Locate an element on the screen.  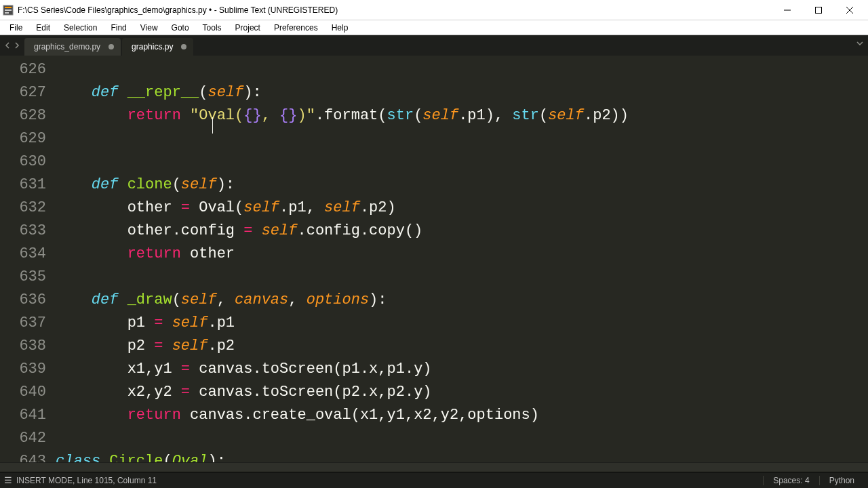
code-line: class Circle(Oval): is located at coordinates (462, 456).